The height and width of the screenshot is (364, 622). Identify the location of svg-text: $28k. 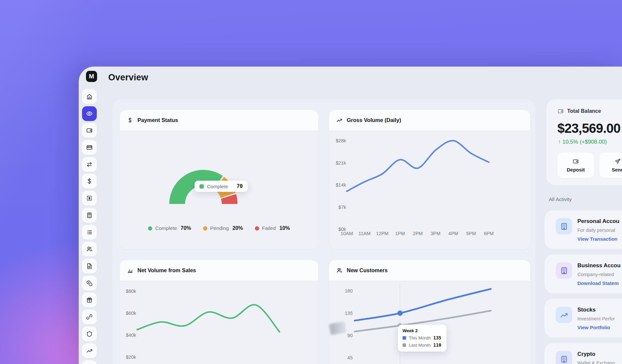
(341, 141).